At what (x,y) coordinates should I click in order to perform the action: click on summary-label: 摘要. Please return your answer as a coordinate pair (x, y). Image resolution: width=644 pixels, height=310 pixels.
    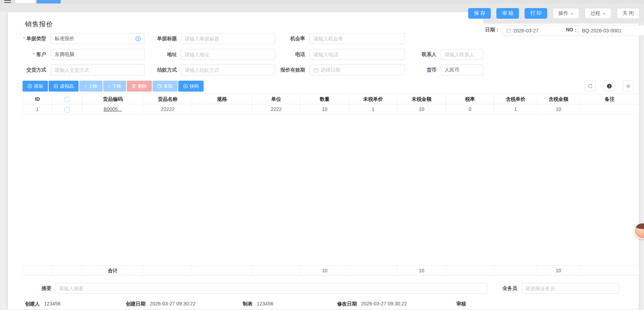
    Looking at the image, I should click on (43, 288).